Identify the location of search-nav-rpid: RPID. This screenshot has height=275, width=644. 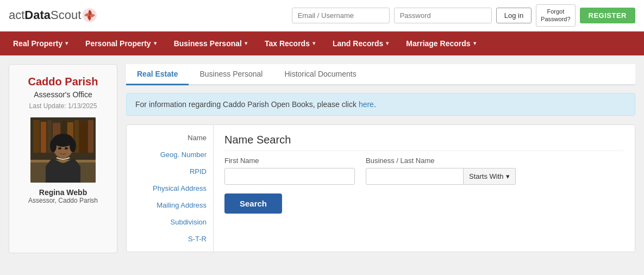
(170, 172).